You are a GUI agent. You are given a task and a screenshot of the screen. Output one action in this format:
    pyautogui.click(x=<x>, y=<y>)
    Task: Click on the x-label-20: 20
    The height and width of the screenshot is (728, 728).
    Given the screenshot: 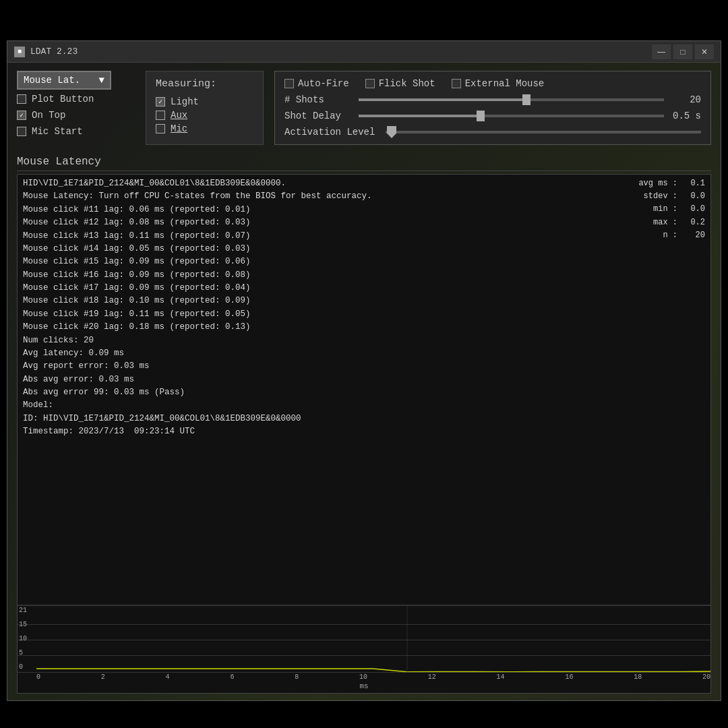 What is the action you would take?
    pyautogui.click(x=706, y=677)
    